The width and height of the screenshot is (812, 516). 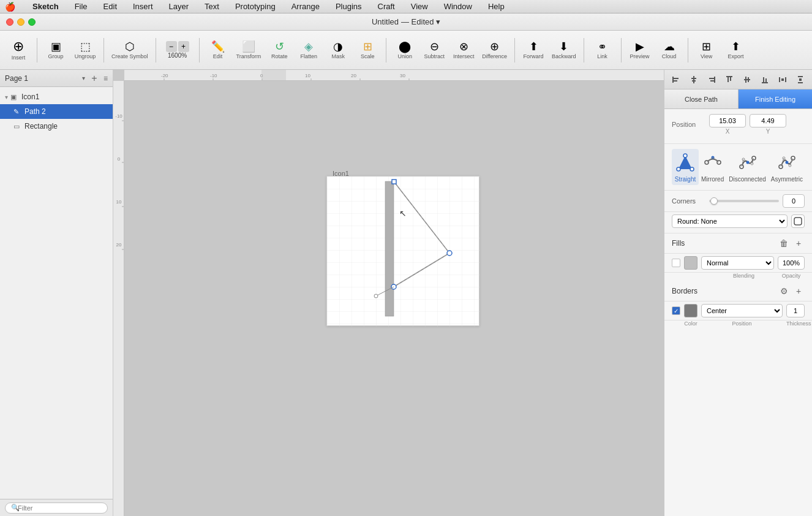 I want to click on flatten-button: ◈ Flatten, so click(x=309, y=50).